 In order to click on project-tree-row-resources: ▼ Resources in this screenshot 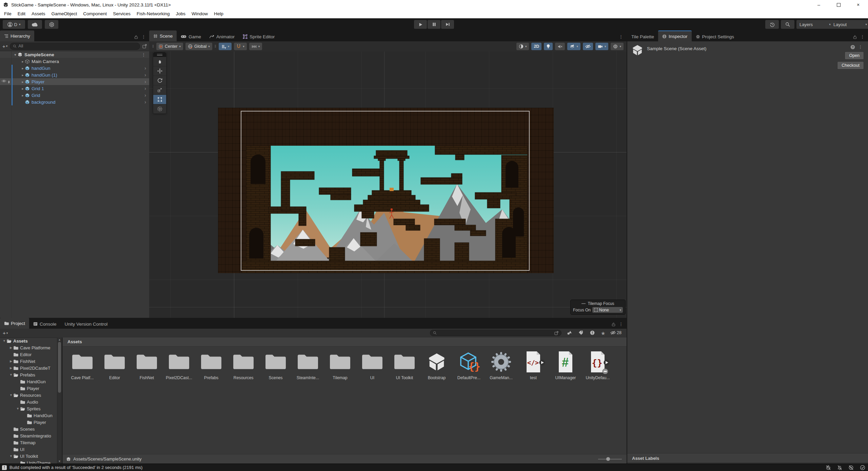, I will do `click(28, 395)`.